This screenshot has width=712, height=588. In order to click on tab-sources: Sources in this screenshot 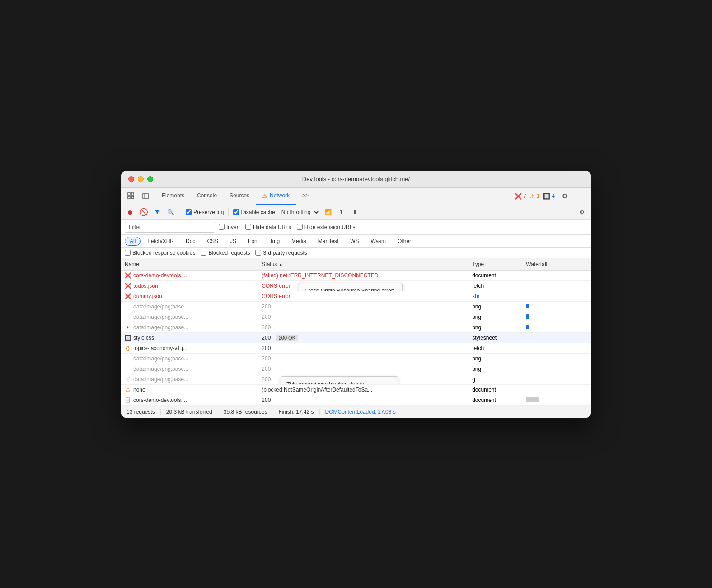, I will do `click(239, 196)`.